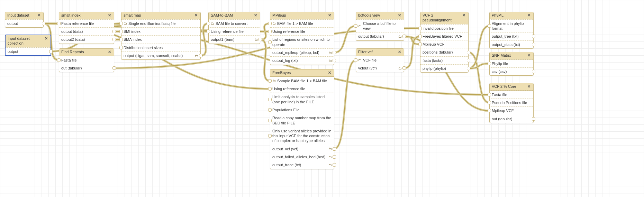 This screenshot has width=644, height=197. Describe the element at coordinates (380, 53) in the screenshot. I see `node-header: Filter vcf✕` at that location.